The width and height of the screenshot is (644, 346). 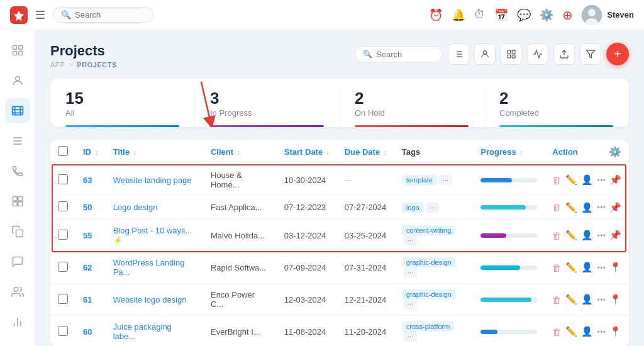 What do you see at coordinates (556, 113) in the screenshot?
I see `stat-completed-label: Completed` at bounding box center [556, 113].